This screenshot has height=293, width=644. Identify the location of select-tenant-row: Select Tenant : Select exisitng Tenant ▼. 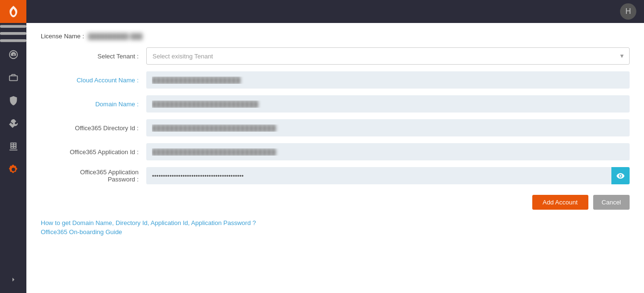
(335, 56).